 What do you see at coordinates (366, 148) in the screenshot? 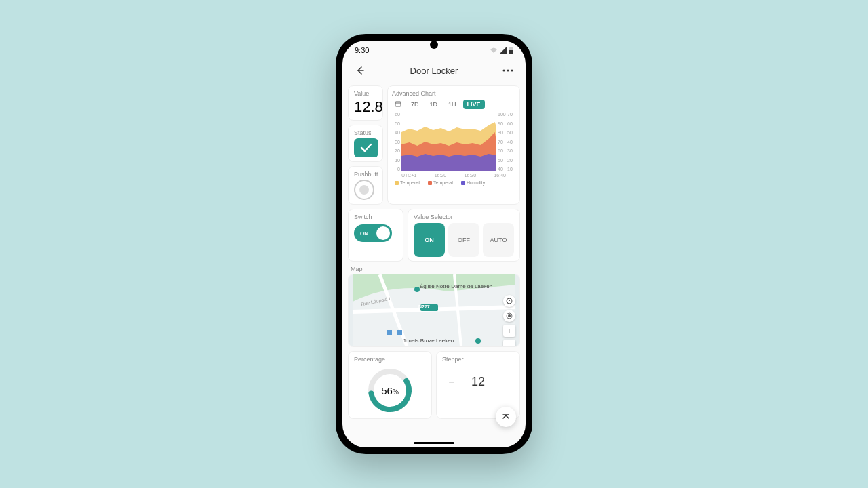
I see `check-icon` at bounding box center [366, 148].